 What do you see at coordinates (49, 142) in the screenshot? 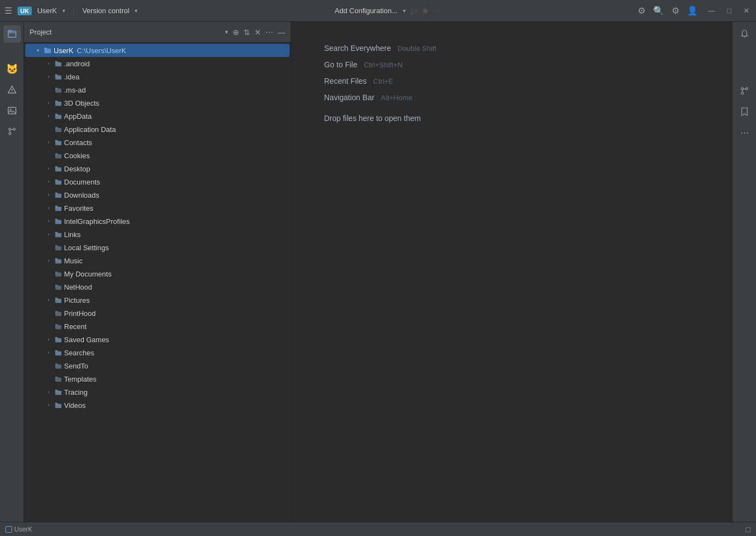
I see `expand-icon-contacts: ›` at bounding box center [49, 142].